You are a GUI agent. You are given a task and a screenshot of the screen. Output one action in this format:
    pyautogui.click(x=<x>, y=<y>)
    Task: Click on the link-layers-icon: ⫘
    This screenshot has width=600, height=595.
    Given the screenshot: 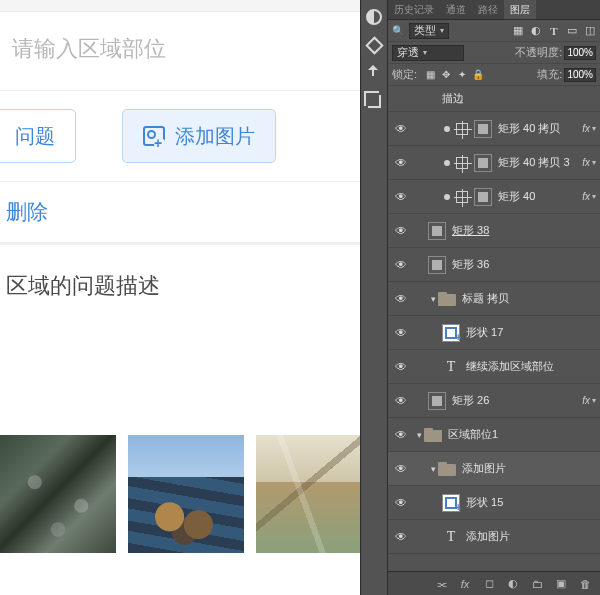 What is the action you would take?
    pyautogui.click(x=441, y=584)
    